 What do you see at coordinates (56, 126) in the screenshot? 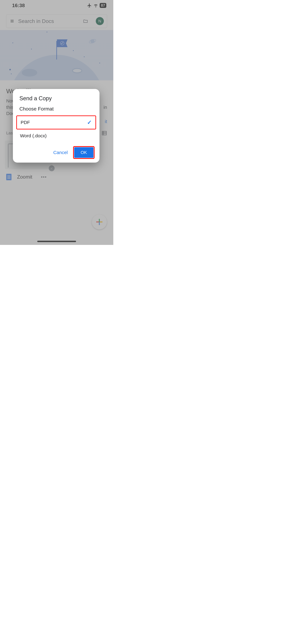
I see `send-copy-dialog: Send a Copy Choose Format PDF ✓ Word (.d…` at bounding box center [56, 126].